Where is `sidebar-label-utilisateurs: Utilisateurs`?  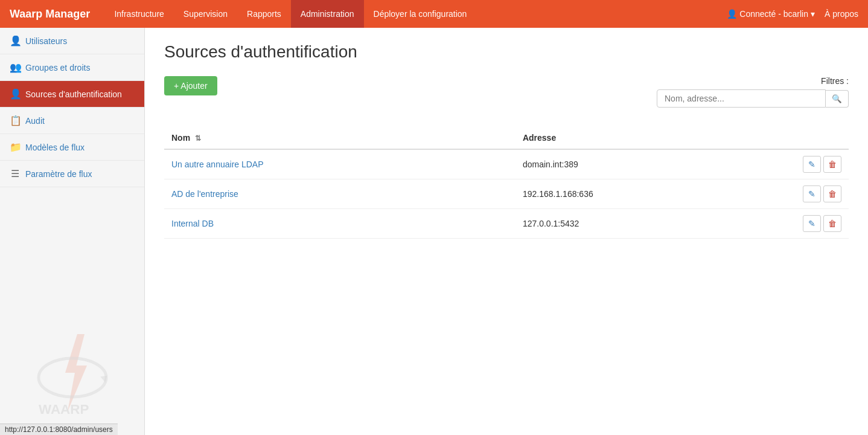
sidebar-label-utilisateurs: Utilisateurs is located at coordinates (46, 41).